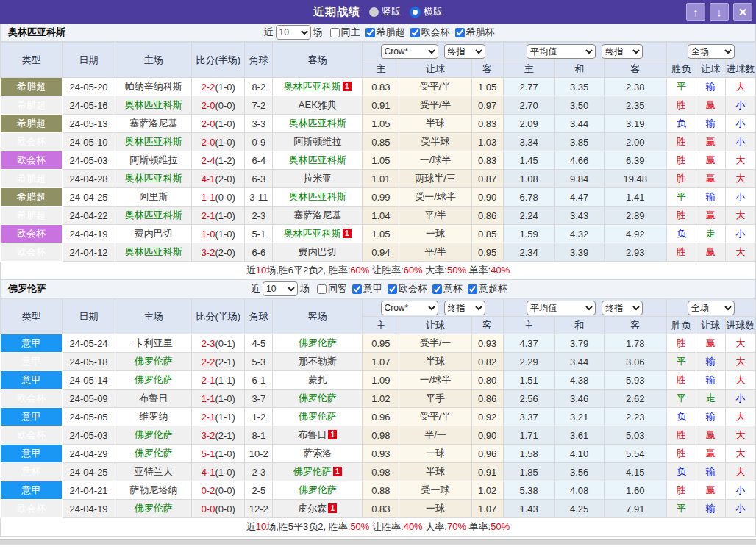 Image resolution: width=756 pixels, height=549 pixels. I want to click on match-date: 24-05-20, so click(89, 87).